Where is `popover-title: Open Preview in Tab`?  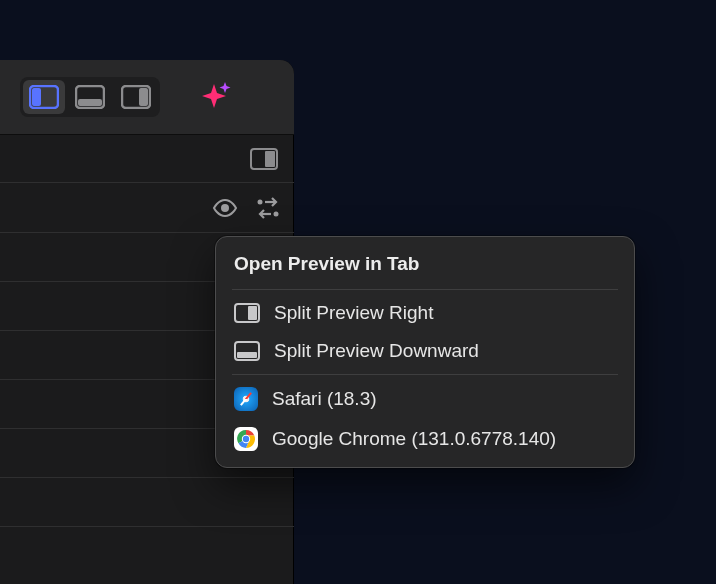
popover-title: Open Preview in Tab is located at coordinates (425, 265).